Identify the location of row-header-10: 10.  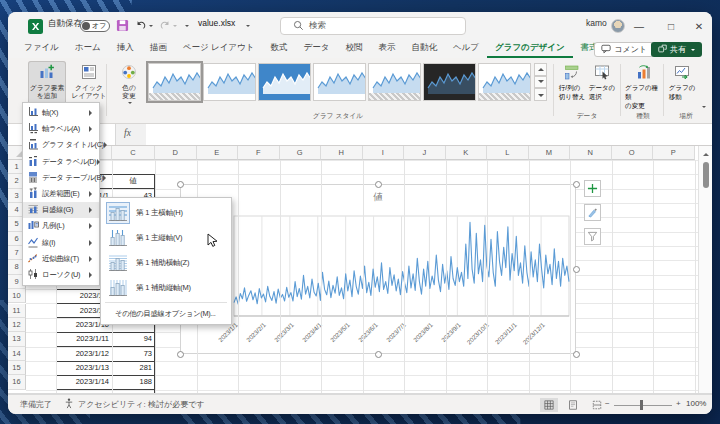
(17, 296).